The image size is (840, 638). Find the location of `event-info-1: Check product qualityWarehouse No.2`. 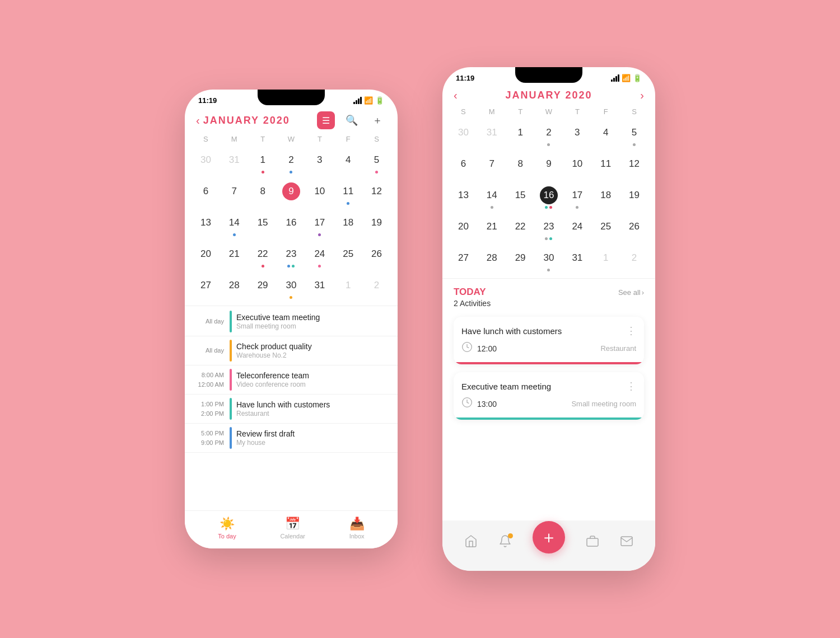

event-info-1: Check product qualityWarehouse No.2 is located at coordinates (317, 350).